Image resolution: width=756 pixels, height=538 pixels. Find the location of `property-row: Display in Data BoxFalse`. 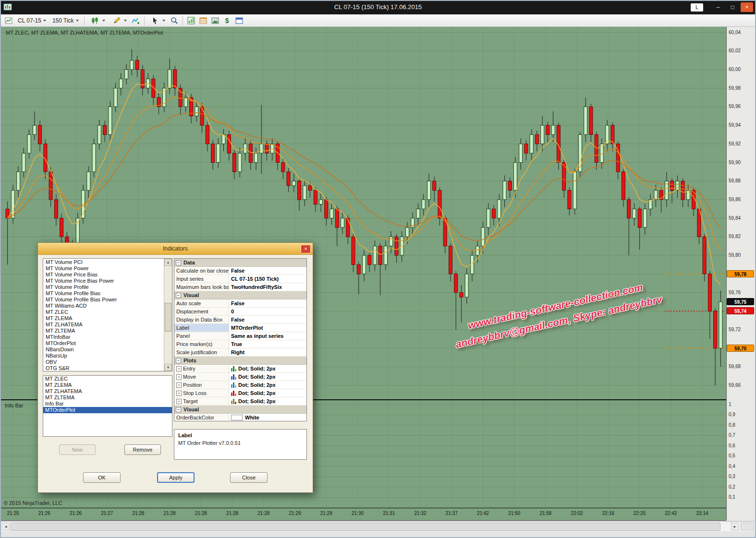

property-row: Display in Data BoxFalse is located at coordinates (240, 320).